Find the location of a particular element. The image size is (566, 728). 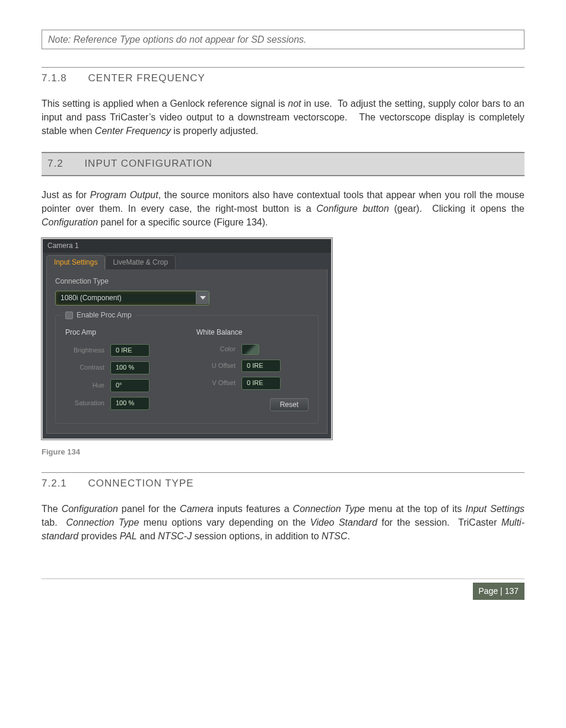

tab-body: Connection Type 1080i (Component) Enable… is located at coordinates (187, 351).